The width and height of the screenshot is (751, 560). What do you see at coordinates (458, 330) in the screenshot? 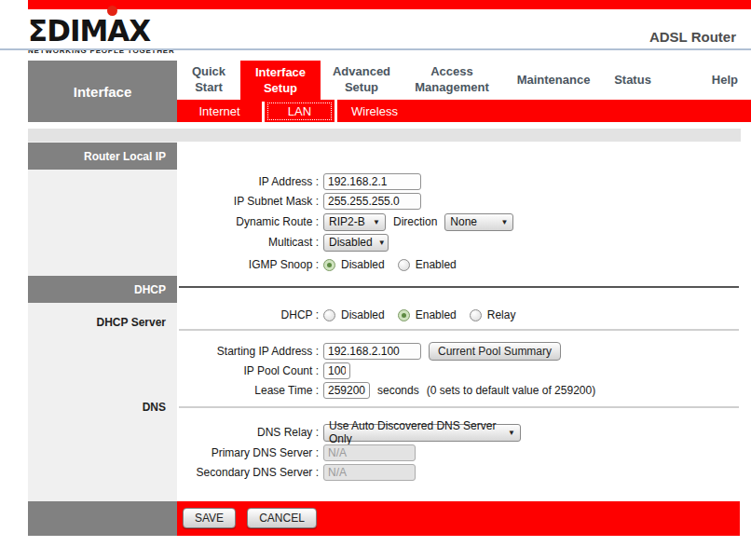
I see `dhcp-server-divider` at bounding box center [458, 330].